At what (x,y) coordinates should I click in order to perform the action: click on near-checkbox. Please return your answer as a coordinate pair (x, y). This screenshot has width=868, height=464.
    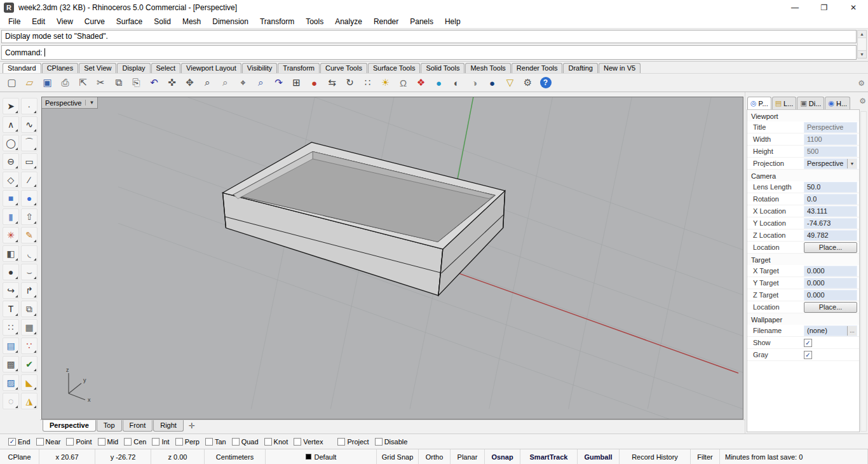
    Looking at the image, I should click on (40, 442).